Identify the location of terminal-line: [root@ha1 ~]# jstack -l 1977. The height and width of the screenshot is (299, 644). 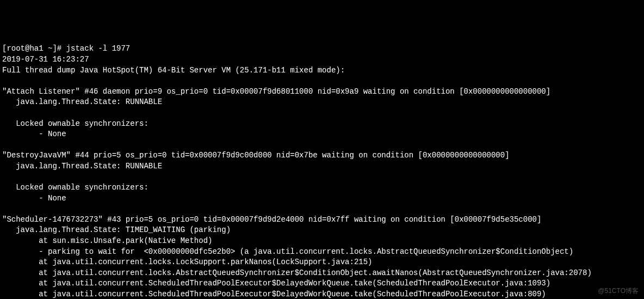
(66, 48).